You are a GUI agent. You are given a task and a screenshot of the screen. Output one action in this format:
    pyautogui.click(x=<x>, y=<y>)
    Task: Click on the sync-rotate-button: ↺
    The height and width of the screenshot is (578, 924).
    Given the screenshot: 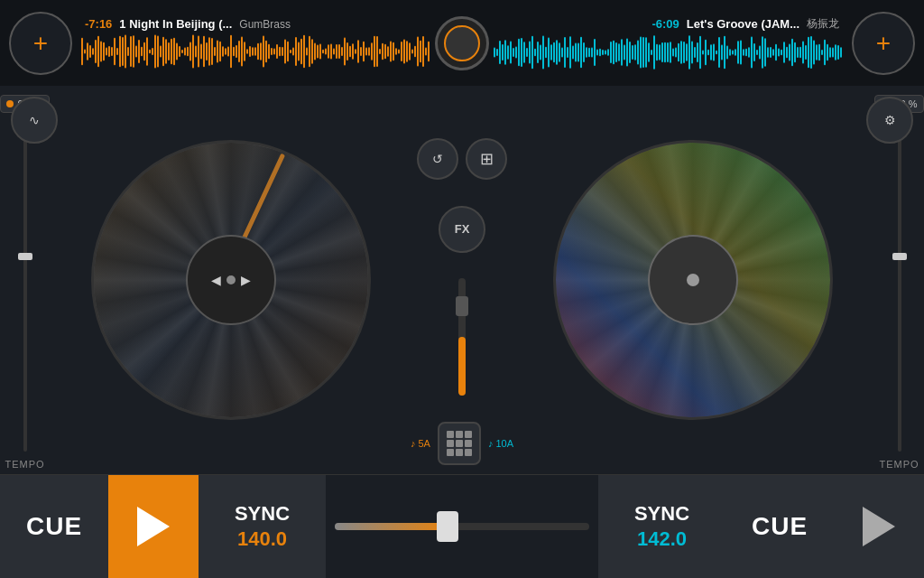 What is the action you would take?
    pyautogui.click(x=438, y=159)
    